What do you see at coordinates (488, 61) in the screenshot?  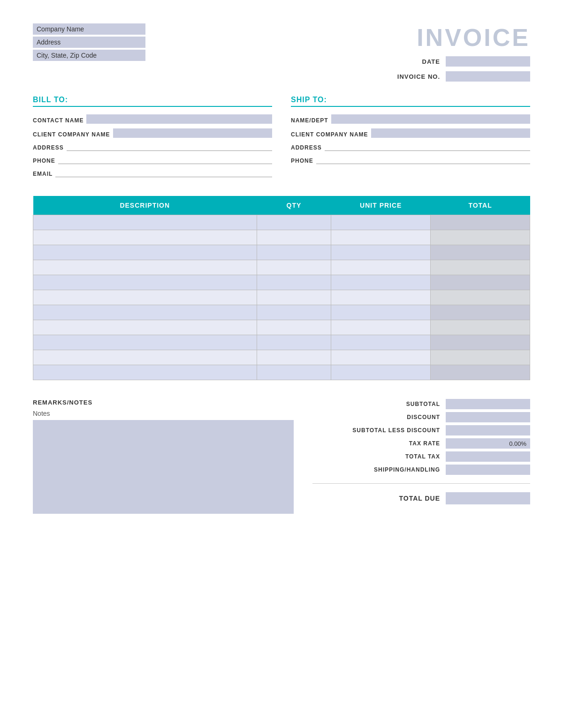 I see `date-field` at bounding box center [488, 61].